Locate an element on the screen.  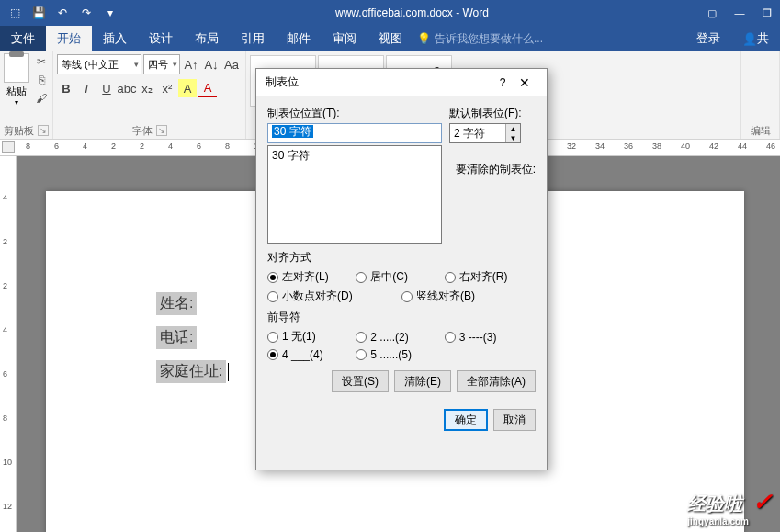
radio-leader-1: 1 无(1) is located at coordinates (311, 336).